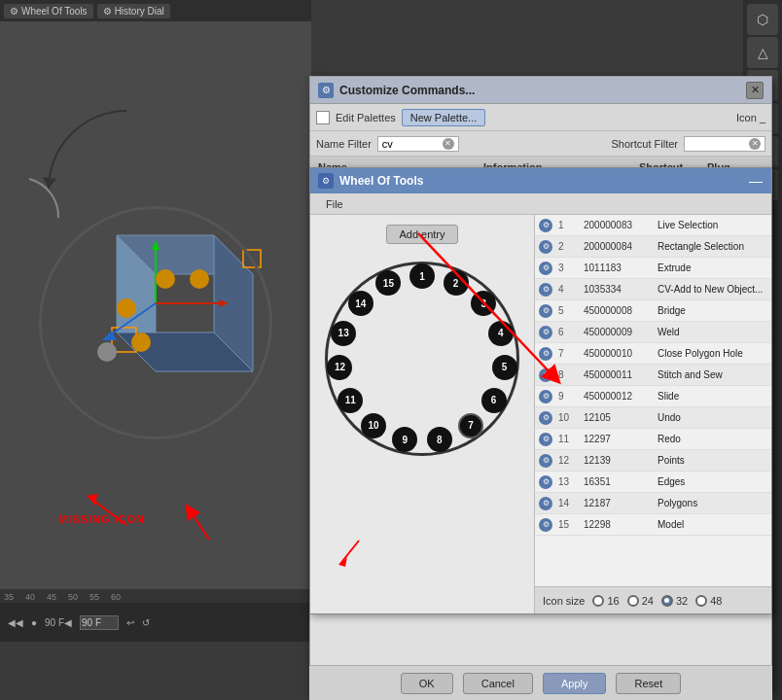 The width and height of the screenshot is (782, 700). What do you see at coordinates (654, 461) in the screenshot?
I see `entry-row-12: ⚙ 12 12139 Points` at bounding box center [654, 461].